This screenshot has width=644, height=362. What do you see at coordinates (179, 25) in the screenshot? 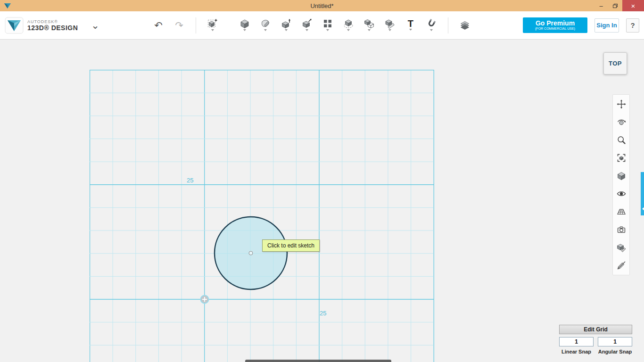
I see `redo-button: ↷` at bounding box center [179, 25].